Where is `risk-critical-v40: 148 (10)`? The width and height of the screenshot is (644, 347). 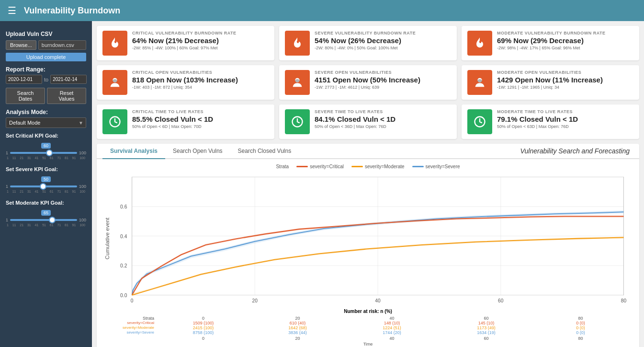
risk-critical-v40: 148 (10) is located at coordinates (392, 323).